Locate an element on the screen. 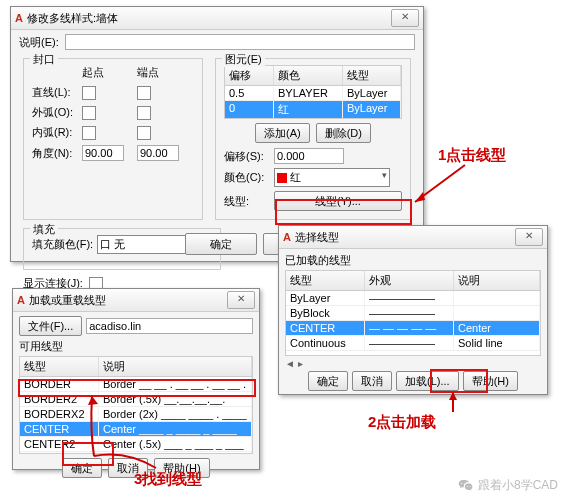 The width and height of the screenshot is (566, 500). lt-row: ByBlock—————— is located at coordinates (413, 314).